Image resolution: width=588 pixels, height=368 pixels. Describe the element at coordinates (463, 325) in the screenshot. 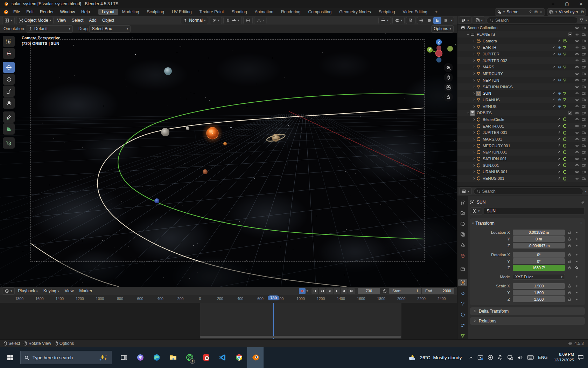

I see `tab-constraints` at that location.